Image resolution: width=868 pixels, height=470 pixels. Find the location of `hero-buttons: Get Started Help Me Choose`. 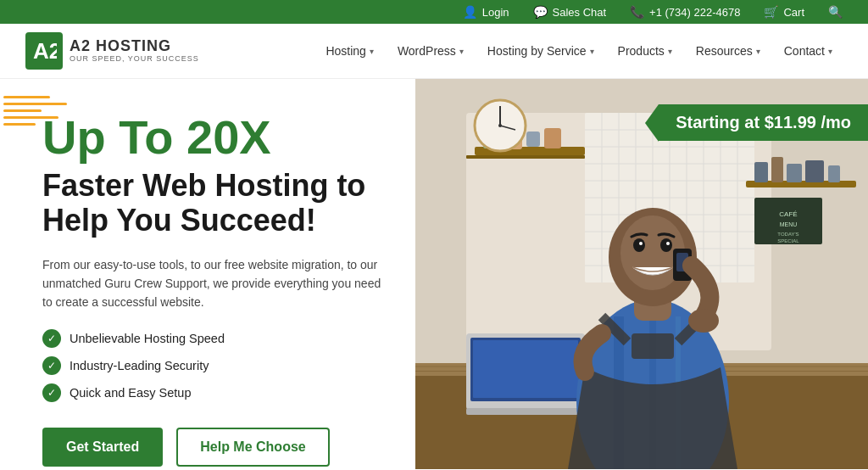

hero-buttons: Get Started Help Me Choose is located at coordinates (216, 447).